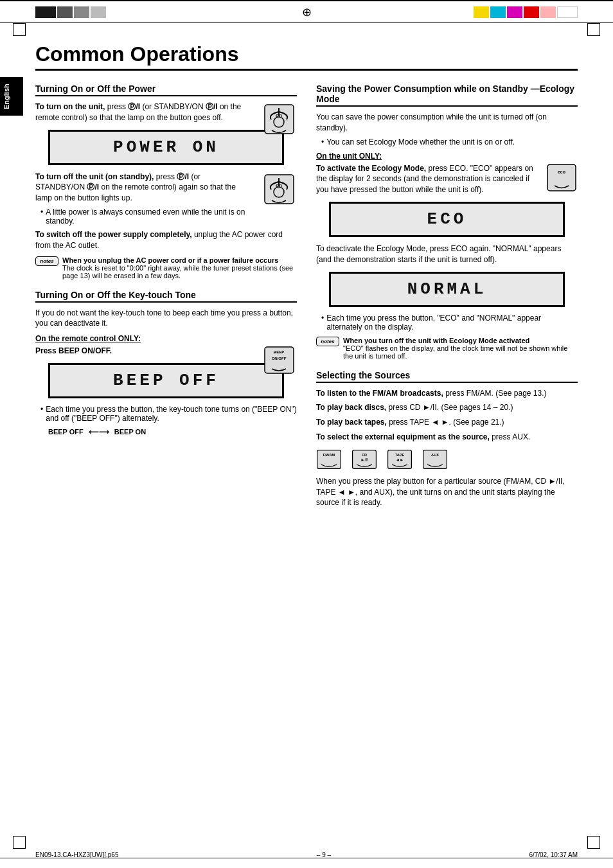  What do you see at coordinates (65, 12) in the screenshot?
I see `color-block-dark` at bounding box center [65, 12].